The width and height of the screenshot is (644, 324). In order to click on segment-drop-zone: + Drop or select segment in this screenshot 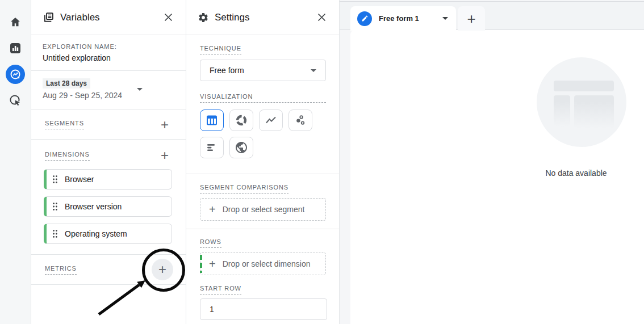, I will do `click(263, 209)`.